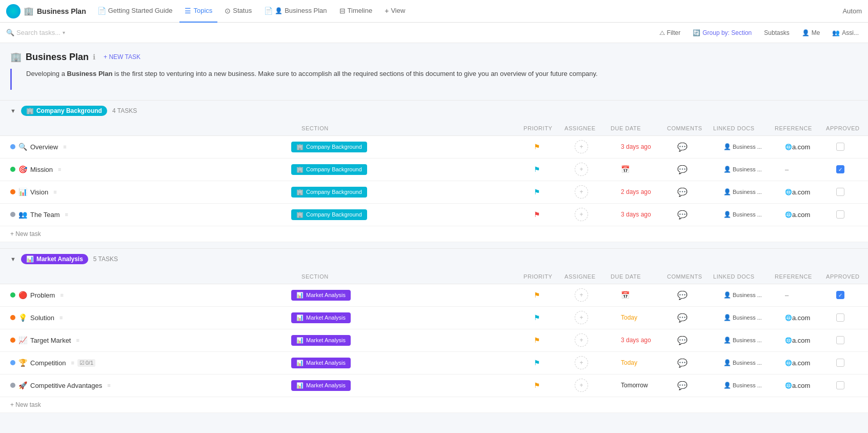 The width and height of the screenshot is (868, 433). What do you see at coordinates (45, 214) in the screenshot?
I see `task-name: The Team` at bounding box center [45, 214].